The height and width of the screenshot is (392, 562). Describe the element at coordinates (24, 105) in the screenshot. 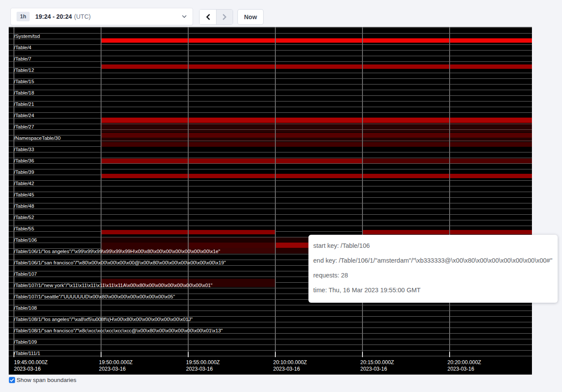

I see `row-label: /Table/21` at that location.